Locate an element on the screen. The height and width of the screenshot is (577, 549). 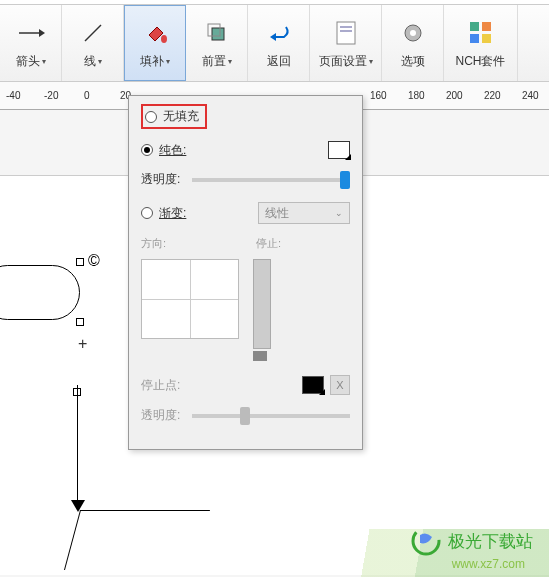
stop-color-swatch is located at coordinates (313, 385).